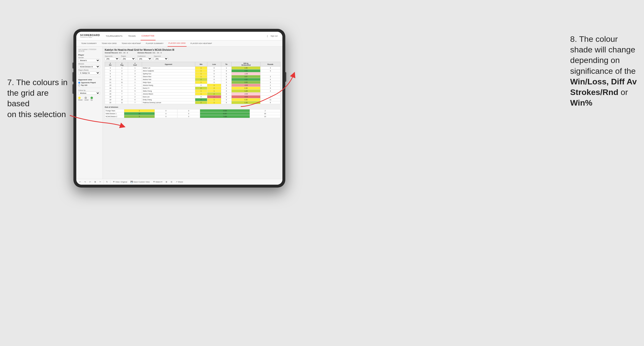  Describe the element at coordinates (114, 36) in the screenshot. I see `nav-tournaments: TOURNAMENTS` at that location.